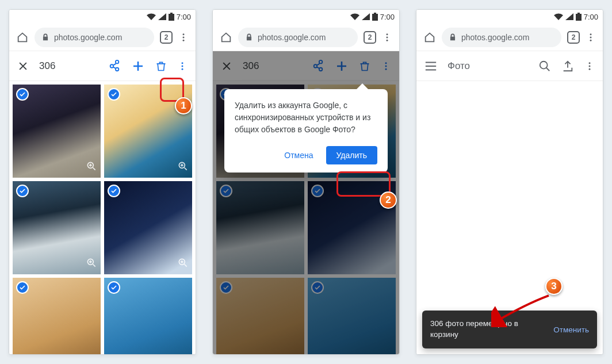 This screenshot has height=364, width=612. What do you see at coordinates (545, 66) in the screenshot?
I see `search-icon` at bounding box center [545, 66].